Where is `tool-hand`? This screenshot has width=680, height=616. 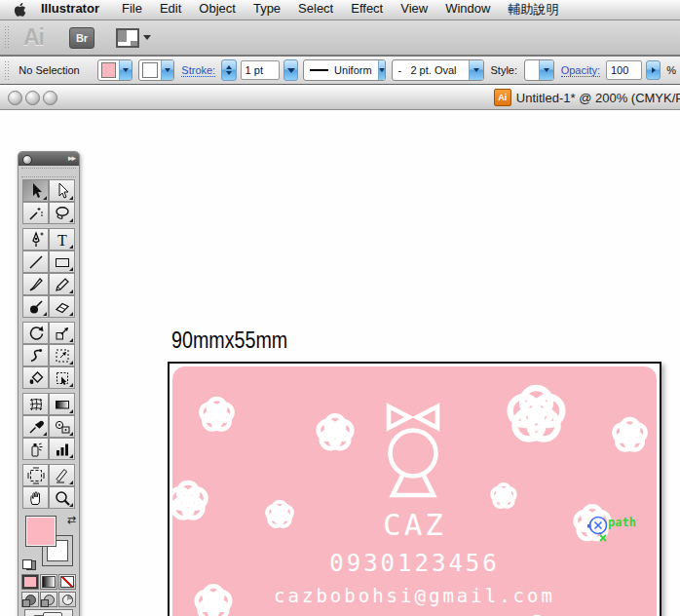 tool-hand is located at coordinates (35, 497).